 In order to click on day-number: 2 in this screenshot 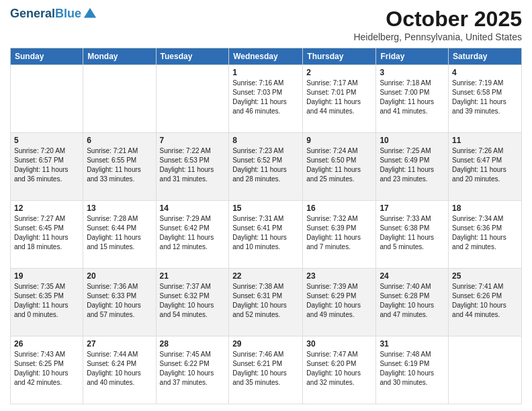, I will do `click(339, 73)`.